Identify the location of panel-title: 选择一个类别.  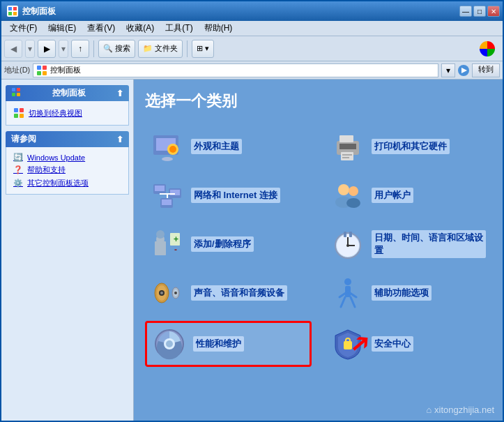
(318, 101).